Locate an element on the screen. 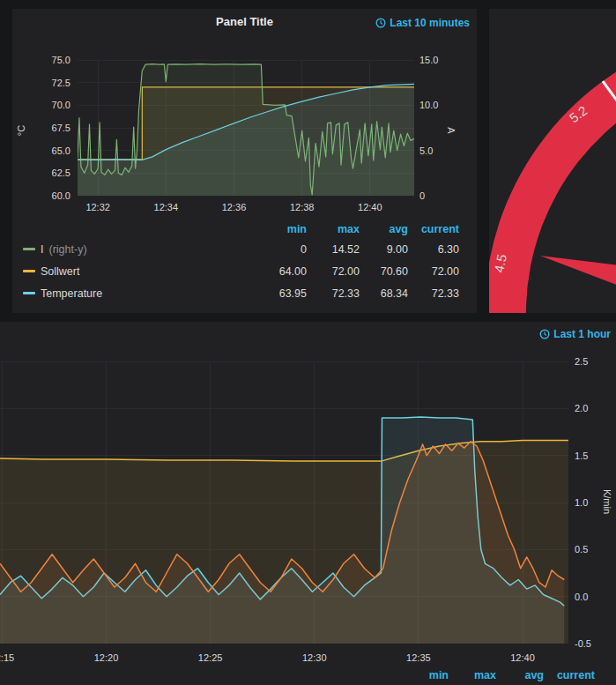  axis-tick-label: 10.0 is located at coordinates (428, 105).